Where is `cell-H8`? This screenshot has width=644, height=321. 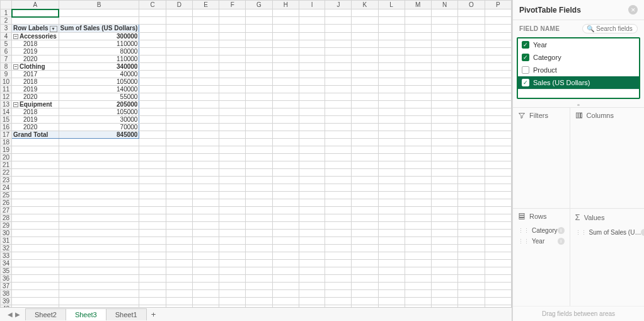 cell-H8 is located at coordinates (285, 66).